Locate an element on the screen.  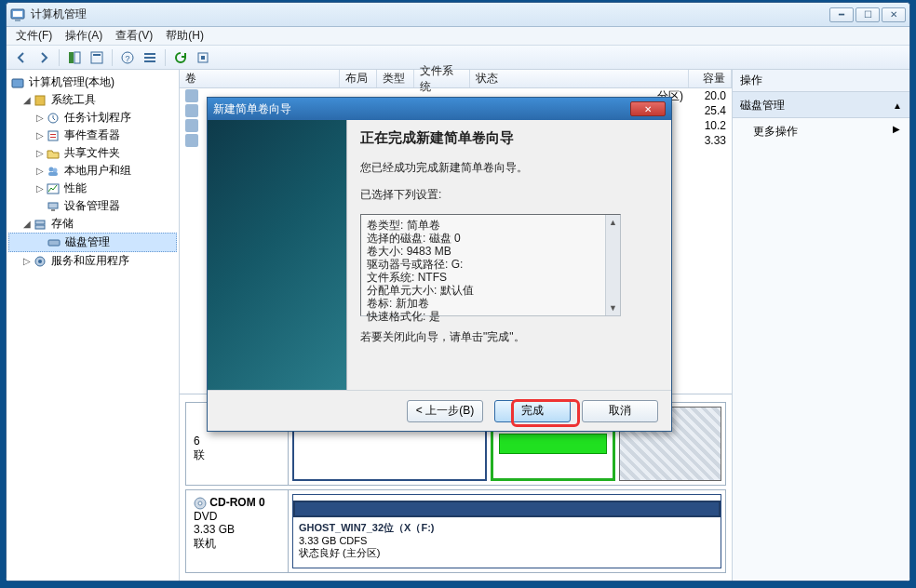
menu-help: 帮助(H) is located at coordinates (184, 35).